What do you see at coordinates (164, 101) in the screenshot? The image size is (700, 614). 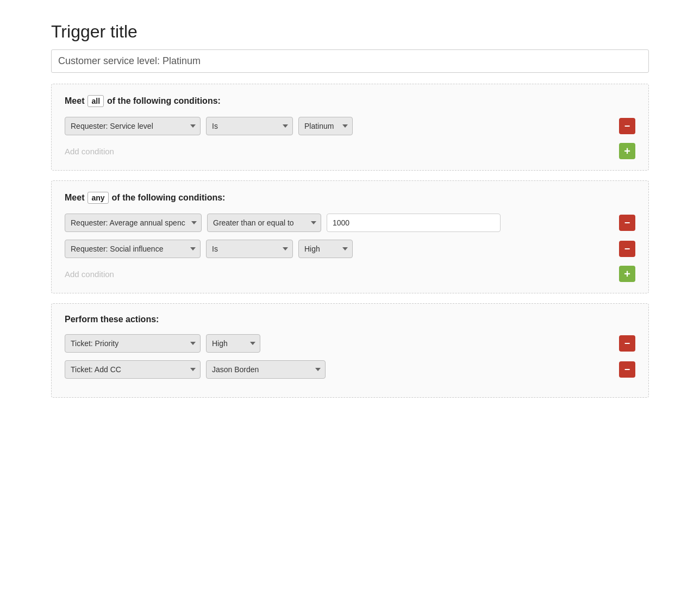 I see `all-of-label: of the following conditions:` at bounding box center [164, 101].